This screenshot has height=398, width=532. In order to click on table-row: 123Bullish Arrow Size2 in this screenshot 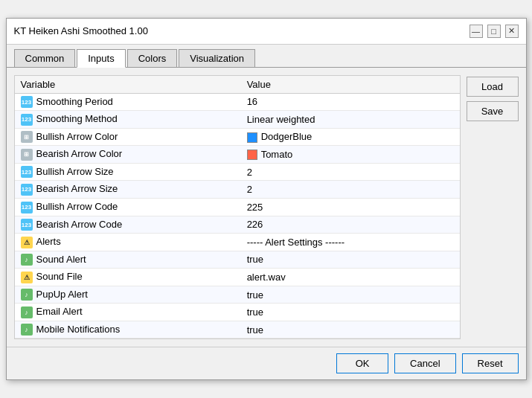, I will do `click(237, 172)`.